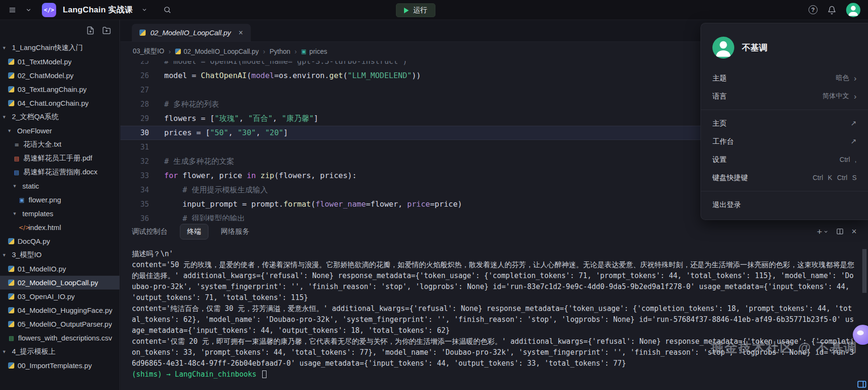  What do you see at coordinates (856, 160) in the screenshot?
I see `shortcut-key: ,` at bounding box center [856, 160].